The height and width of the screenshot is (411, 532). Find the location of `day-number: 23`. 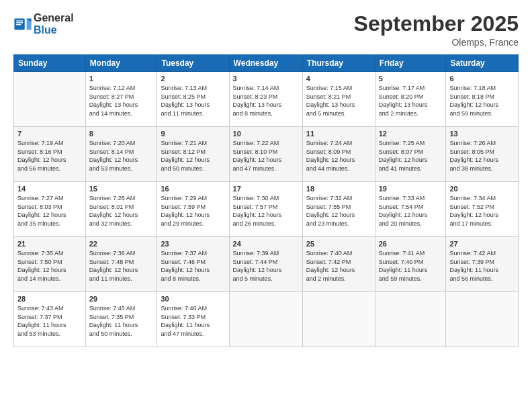

day-number: 23 is located at coordinates (193, 244).